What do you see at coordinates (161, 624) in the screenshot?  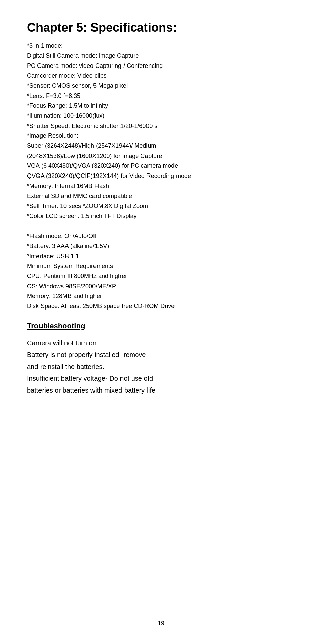 I see `page-number: 19` at bounding box center [161, 624].